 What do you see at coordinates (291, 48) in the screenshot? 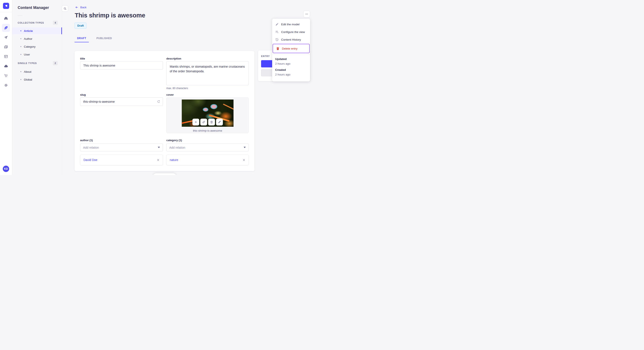
I see `menu-item-delete-entry: Delete entry` at bounding box center [291, 48].